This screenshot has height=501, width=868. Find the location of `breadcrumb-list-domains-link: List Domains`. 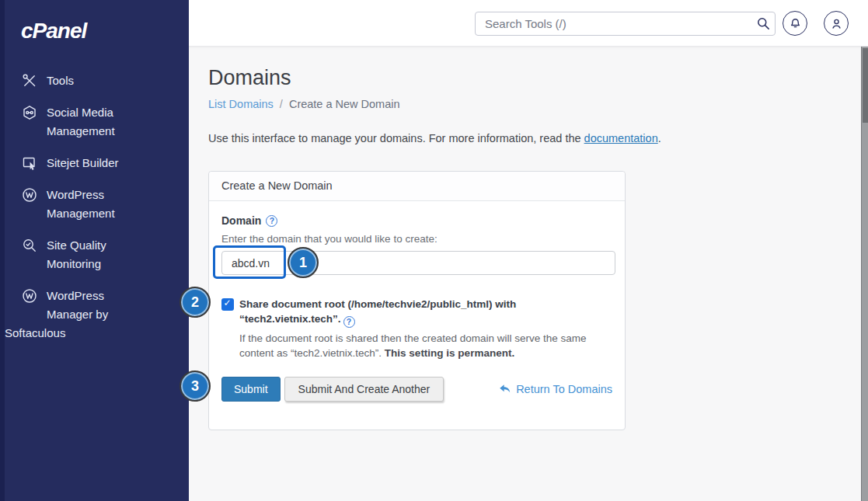

breadcrumb-list-domains-link: List Domains is located at coordinates (241, 104).